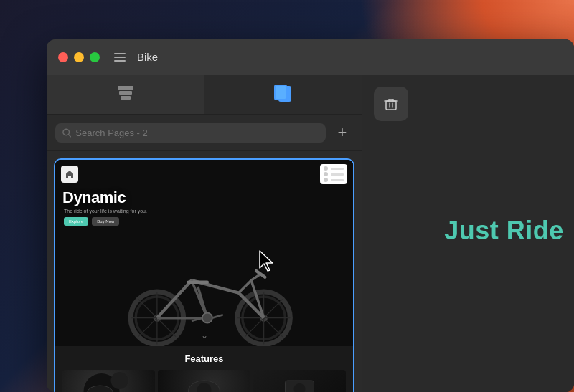 This screenshot has height=392, width=574. What do you see at coordinates (126, 95) in the screenshot?
I see `tab-layers` at bounding box center [126, 95].